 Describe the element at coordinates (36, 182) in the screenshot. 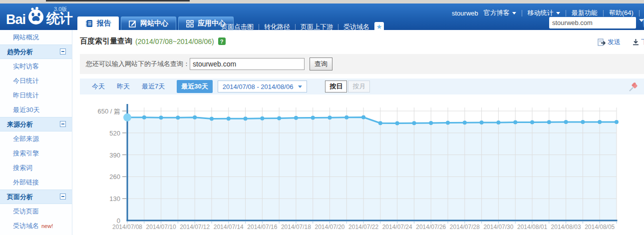

I see `sidebar-item-external-links: 外部链接` at that location.